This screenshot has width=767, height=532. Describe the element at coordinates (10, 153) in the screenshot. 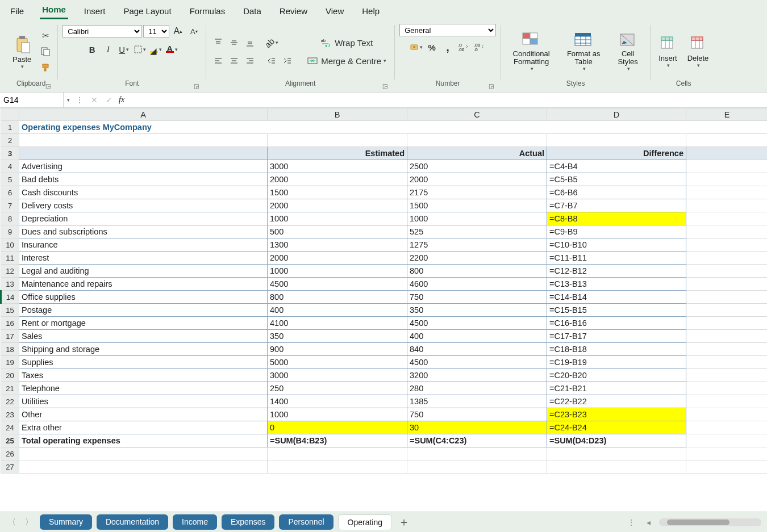

I see `row-header-3: 3` at that location.